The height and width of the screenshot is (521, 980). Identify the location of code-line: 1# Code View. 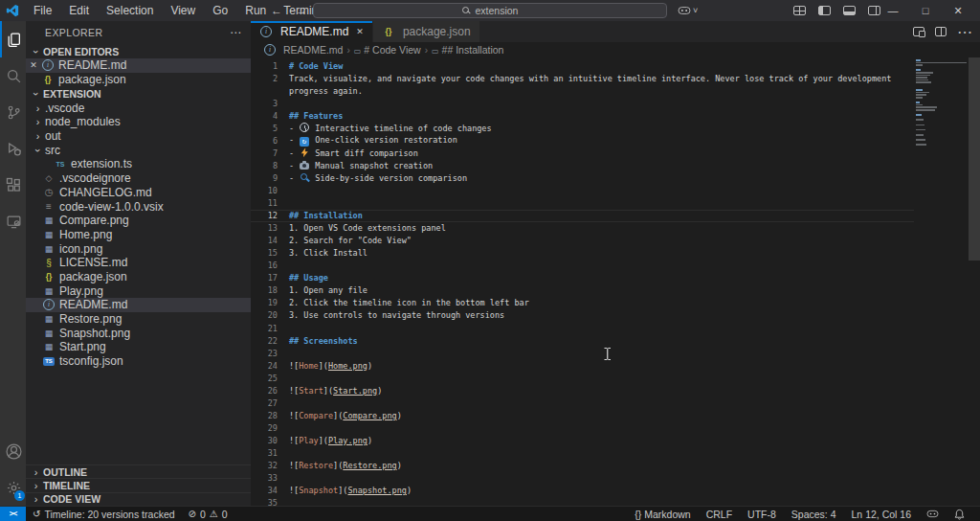
(582, 65).